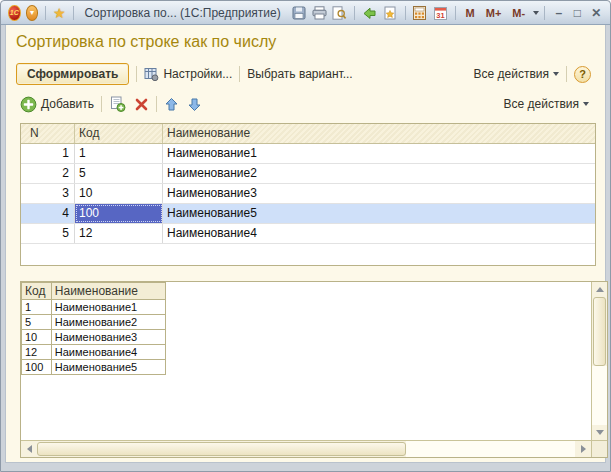 The height and width of the screenshot is (472, 611). What do you see at coordinates (109, 352) in the screenshot?
I see `result-cell: Наименование4` at bounding box center [109, 352].